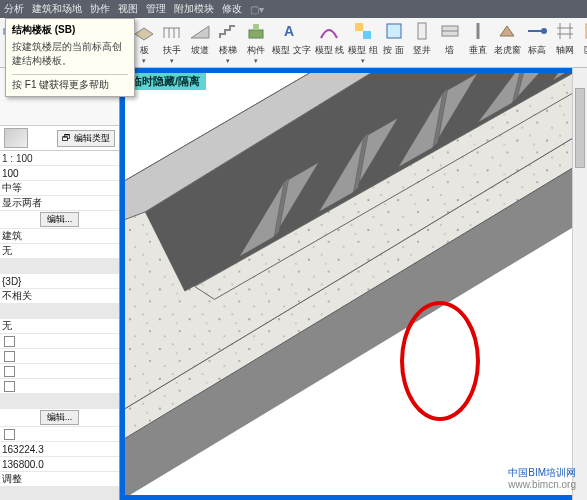  Describe the element at coordinates (57, 9) in the screenshot. I see `menu-site: 建筑和场地` at that location.